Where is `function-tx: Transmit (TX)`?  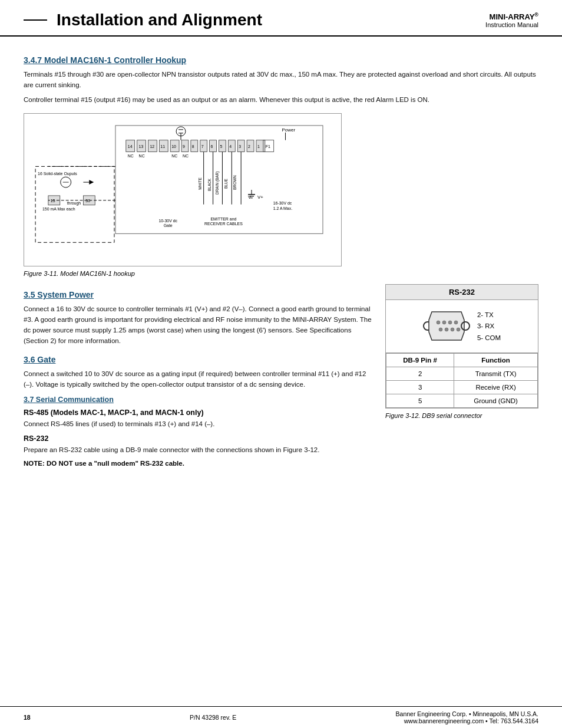
function-tx: Transmit (TX) is located at coordinates (496, 374).